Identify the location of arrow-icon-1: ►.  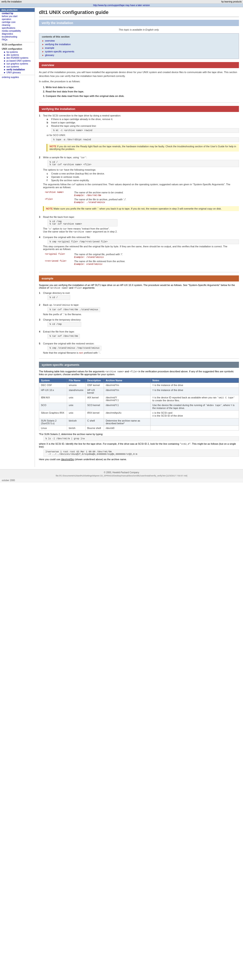
(43, 41).